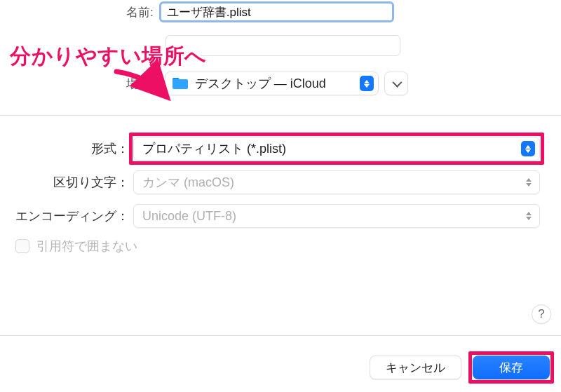 The width and height of the screenshot is (561, 392). Describe the element at coordinates (67, 216) in the screenshot. I see `encoding-label: エンコーディング：` at that location.